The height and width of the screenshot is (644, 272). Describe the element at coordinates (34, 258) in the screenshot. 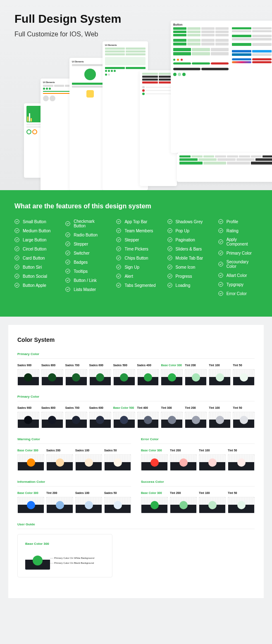

I see `feature-label: Card Button` at that location.